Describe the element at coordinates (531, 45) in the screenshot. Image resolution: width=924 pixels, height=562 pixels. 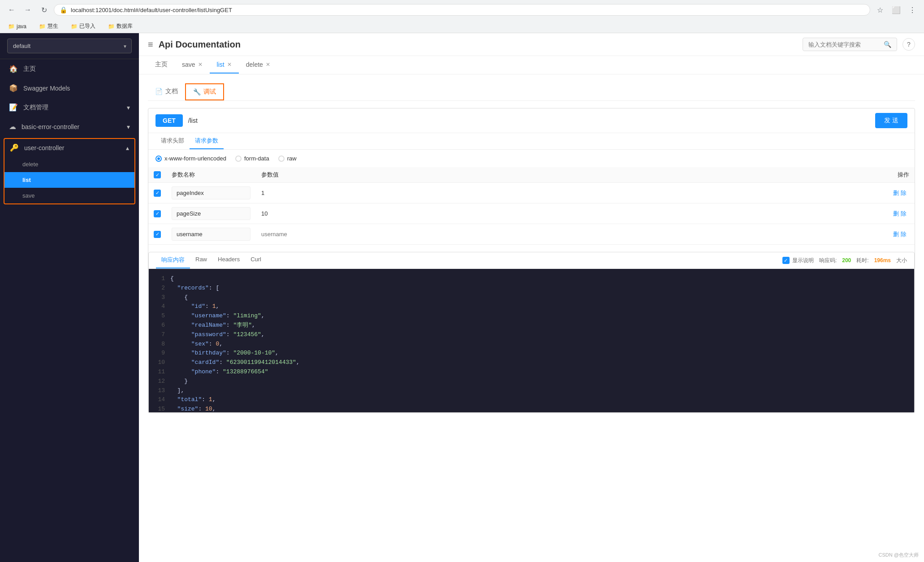
I see `top-bar: ≡ Api Documentation 🔍 ?` at that location.